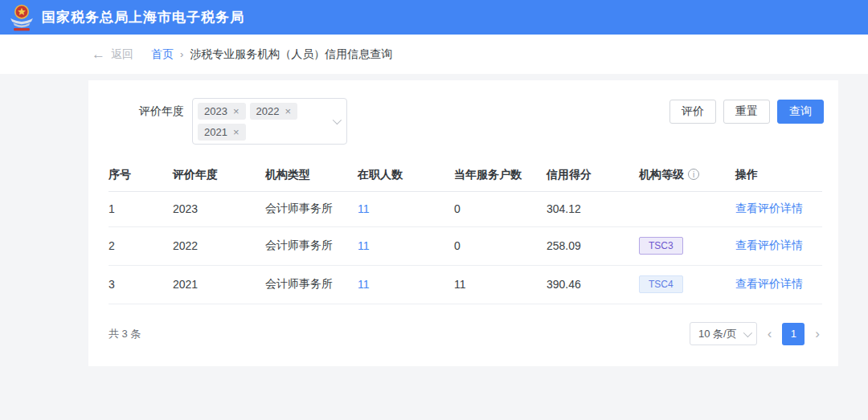  What do you see at coordinates (500, 285) in the screenshot?
I see `cell-clients-served: 11` at bounding box center [500, 285].